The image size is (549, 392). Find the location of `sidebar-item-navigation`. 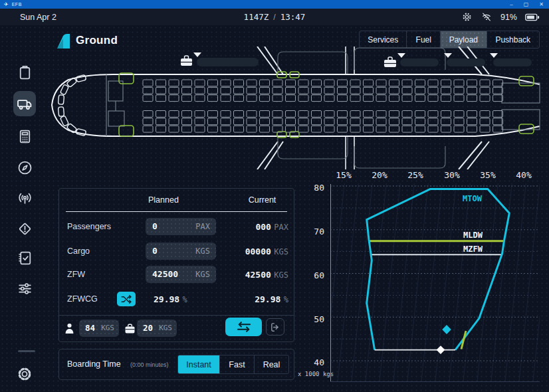

sidebar-item-navigation is located at coordinates (25, 167).